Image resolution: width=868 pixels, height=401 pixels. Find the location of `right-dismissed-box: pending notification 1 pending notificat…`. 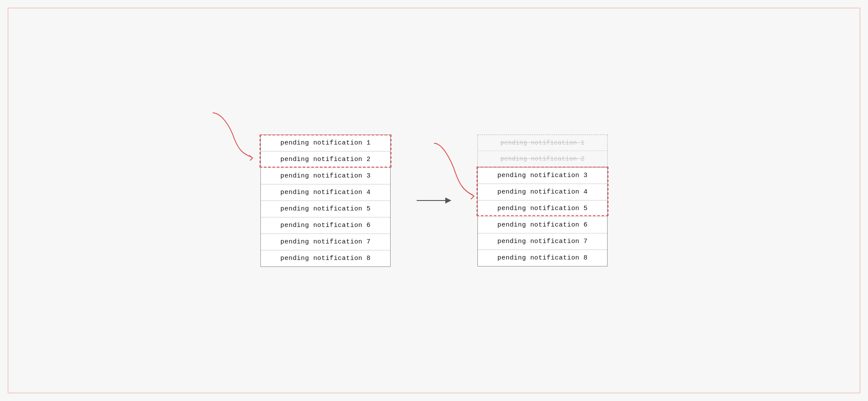

right-dismissed-box: pending notification 1 pending notificat… is located at coordinates (542, 151).